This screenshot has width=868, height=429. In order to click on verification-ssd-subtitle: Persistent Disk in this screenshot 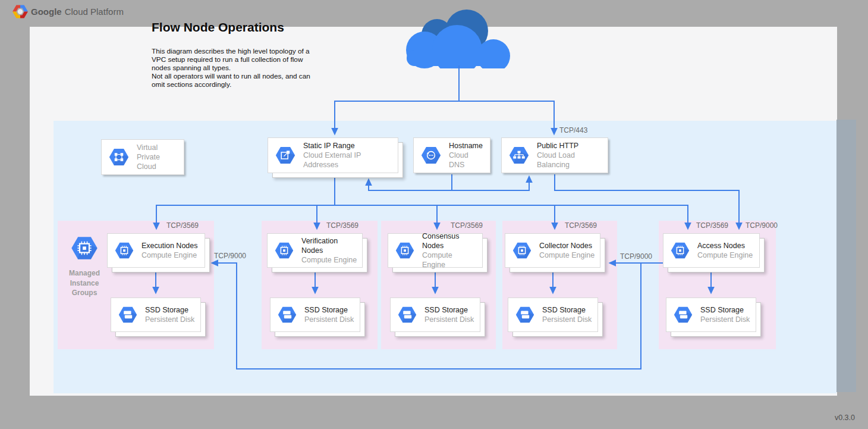, I will do `click(329, 320)`.